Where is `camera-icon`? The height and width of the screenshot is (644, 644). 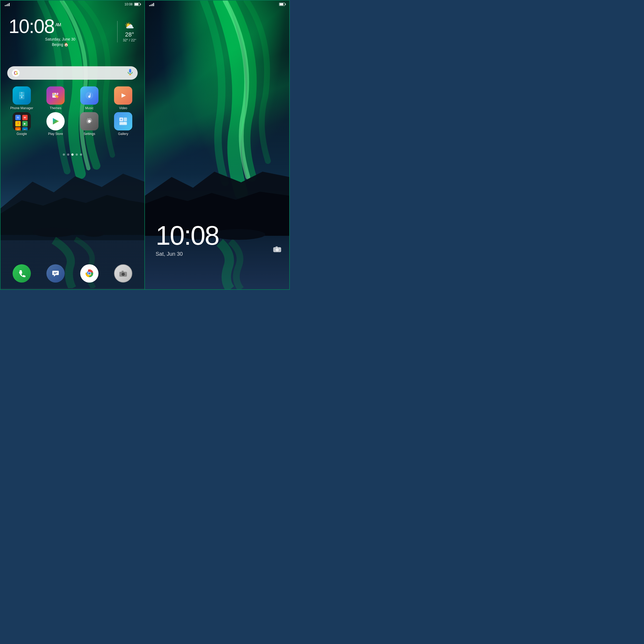
camera-icon is located at coordinates (123, 273).